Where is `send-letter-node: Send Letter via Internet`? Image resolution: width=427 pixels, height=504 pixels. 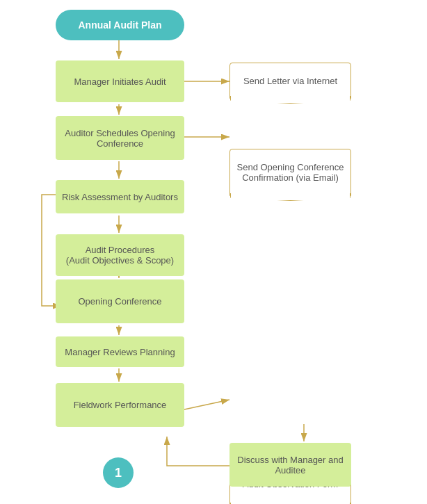
send-letter-node: Send Letter via Internet is located at coordinates (291, 81).